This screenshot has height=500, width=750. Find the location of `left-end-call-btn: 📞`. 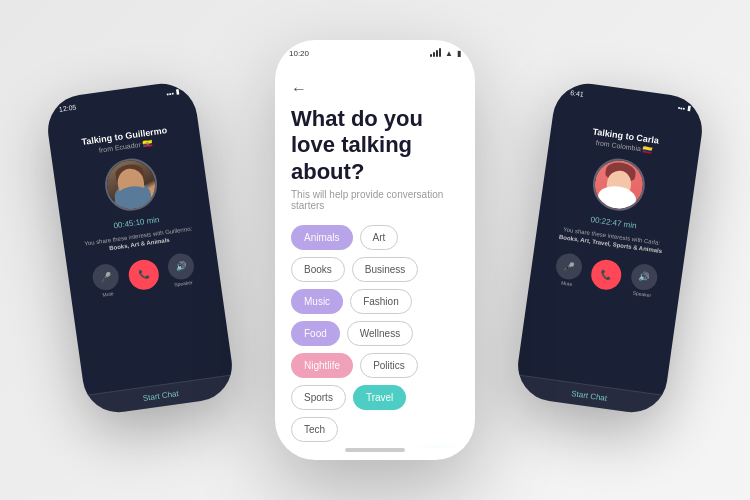

left-end-call-btn: 📞 is located at coordinates (144, 275).